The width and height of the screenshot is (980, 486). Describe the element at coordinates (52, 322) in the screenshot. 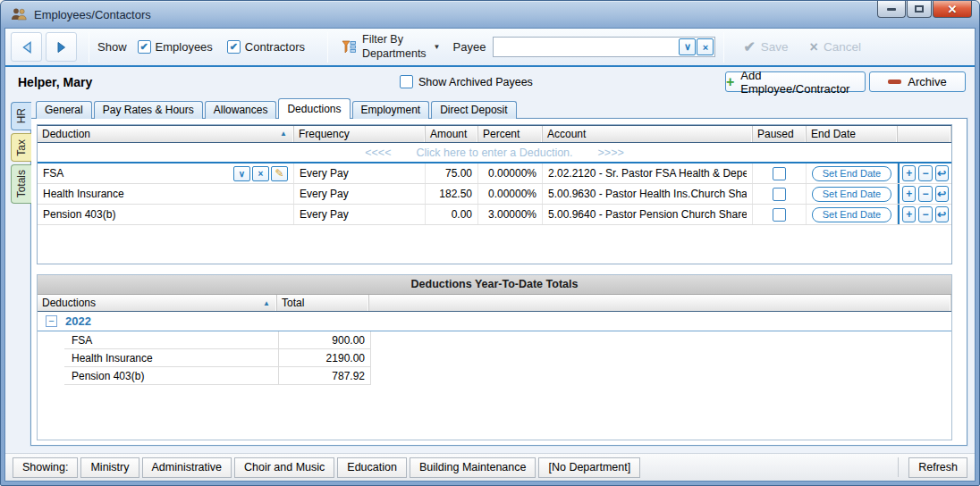

I see `collapse-icon: −` at that location.